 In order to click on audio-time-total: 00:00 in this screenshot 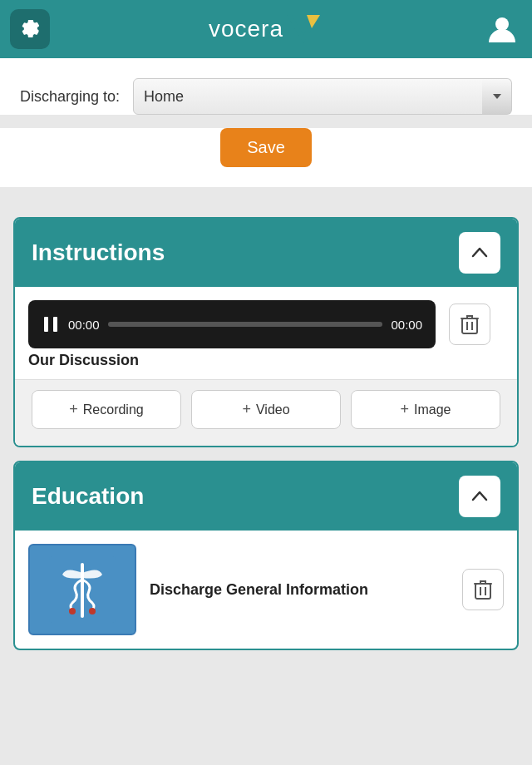, I will do `click(406, 324)`.